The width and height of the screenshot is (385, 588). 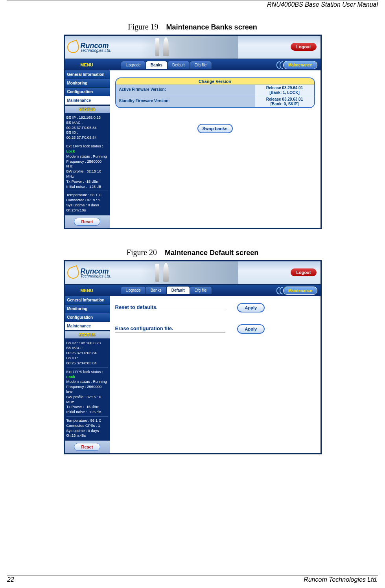 I want to click on content-banks: Change Version Active Firmware Version: …, so click(x=215, y=149).